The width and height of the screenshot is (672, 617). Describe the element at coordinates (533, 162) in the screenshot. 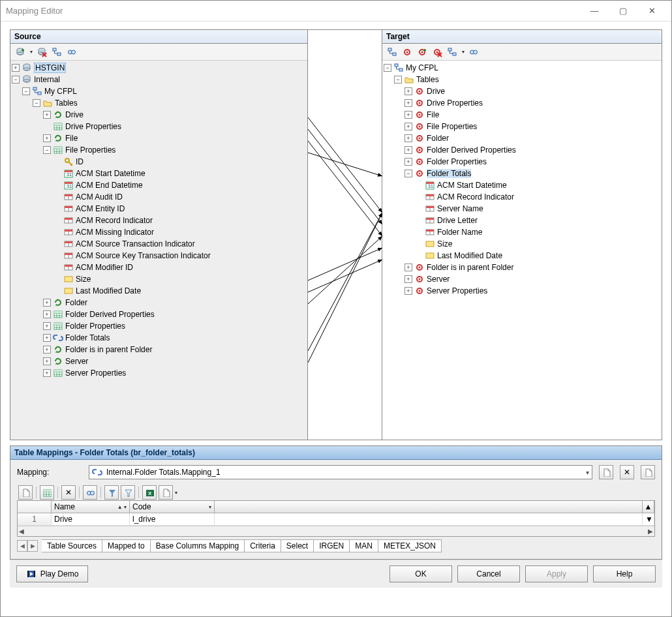

I see `target-node-folder-props: +Folder Properties` at that location.